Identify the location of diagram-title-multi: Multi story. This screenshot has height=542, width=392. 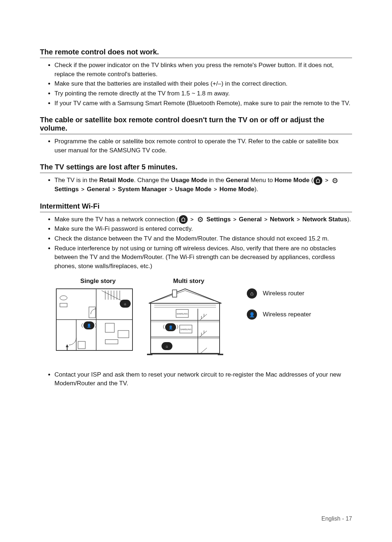
(189, 281).